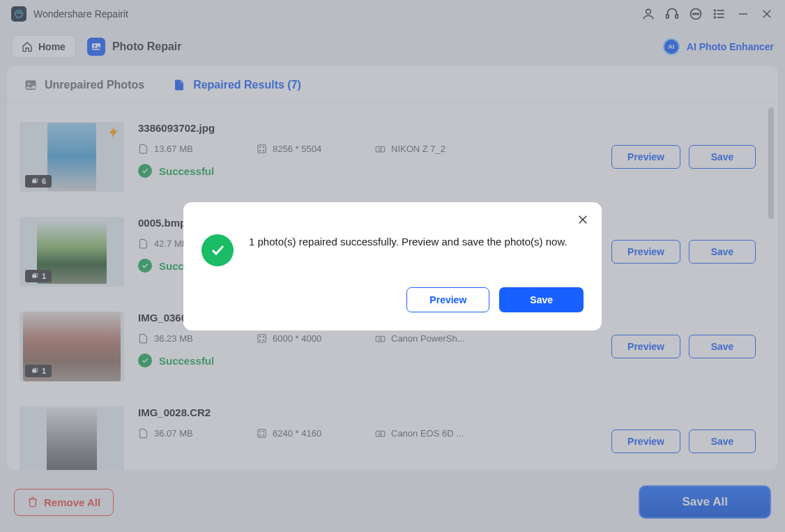  Describe the element at coordinates (218, 250) in the screenshot. I see `success-check-icon` at that location.